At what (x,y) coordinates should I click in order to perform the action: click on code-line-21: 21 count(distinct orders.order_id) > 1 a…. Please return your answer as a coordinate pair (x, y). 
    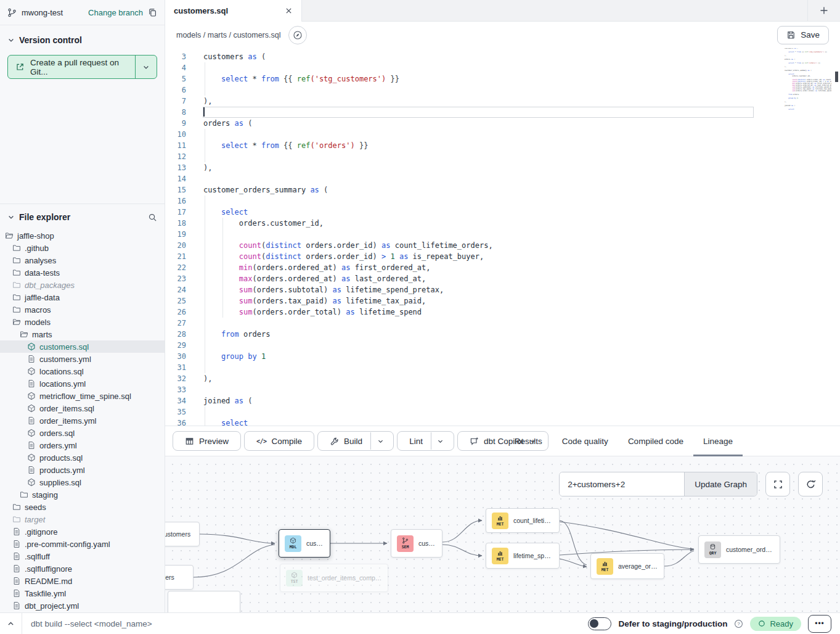
    Looking at the image, I should click on (503, 257).